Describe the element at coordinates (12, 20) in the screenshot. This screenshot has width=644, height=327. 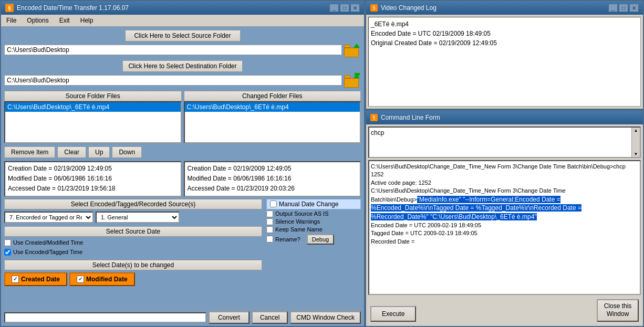
I see `menu-file: File` at that location.